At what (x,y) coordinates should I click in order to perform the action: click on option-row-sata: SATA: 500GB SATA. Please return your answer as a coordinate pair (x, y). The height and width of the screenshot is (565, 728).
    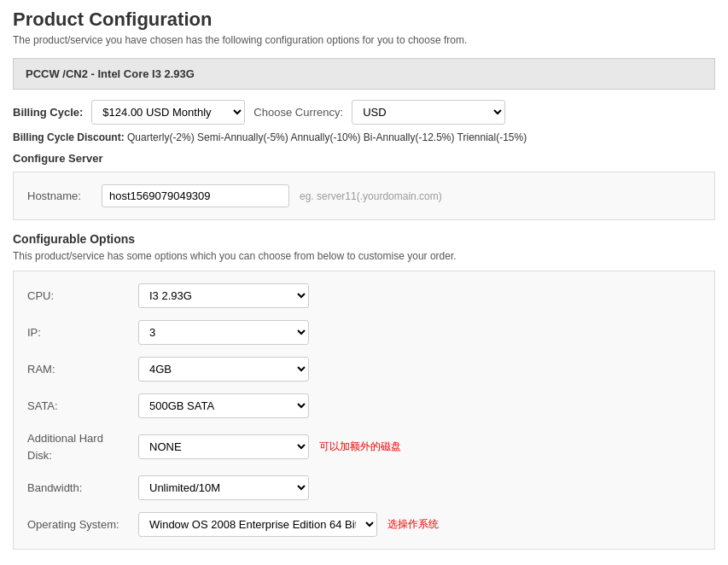
    Looking at the image, I should click on (364, 406).